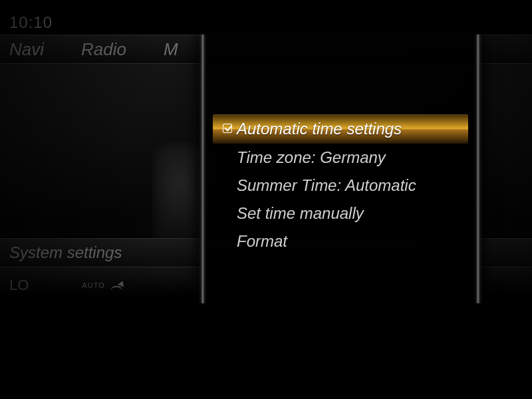 The height and width of the screenshot is (399, 532). Describe the element at coordinates (348, 213) in the screenshot. I see `menu-item-label: Set time manually` at that location.